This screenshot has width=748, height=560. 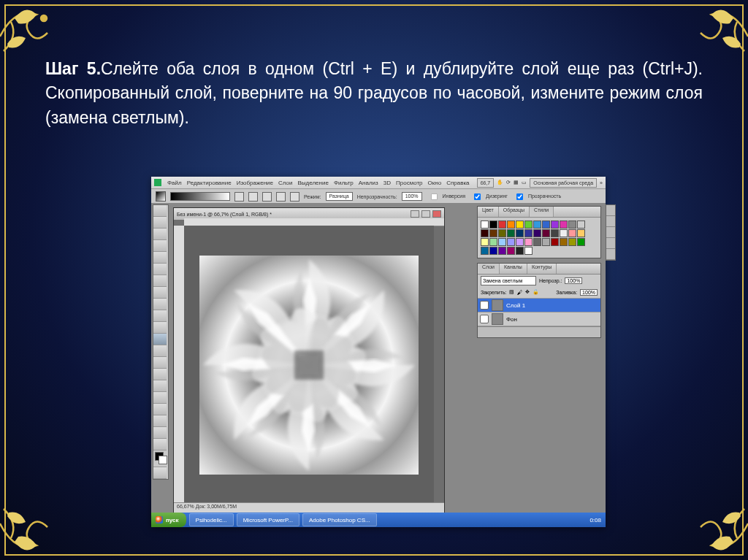 What do you see at coordinates (160, 316) in the screenshot?
I see `history-brush-tool` at bounding box center [160, 316].